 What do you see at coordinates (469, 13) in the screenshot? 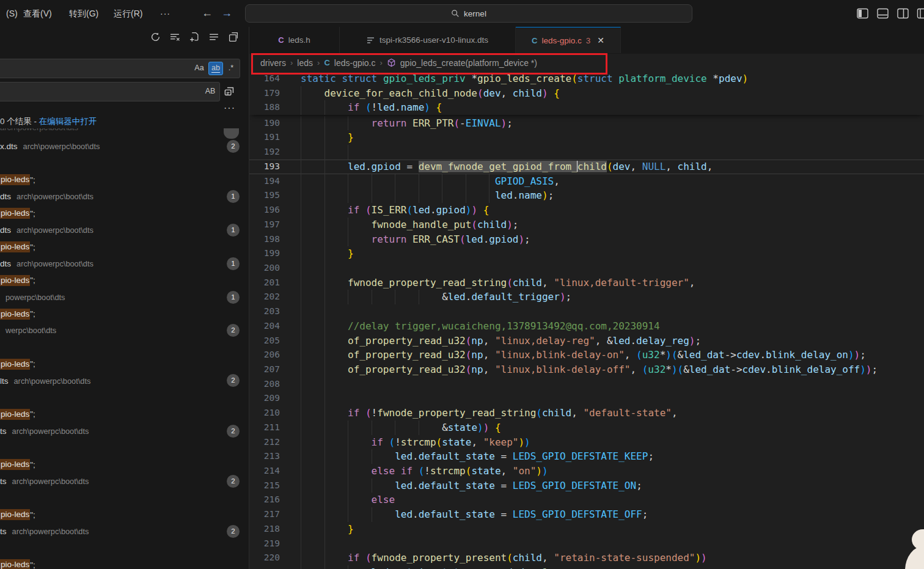
I see `command-center-search: kernel` at bounding box center [469, 13].